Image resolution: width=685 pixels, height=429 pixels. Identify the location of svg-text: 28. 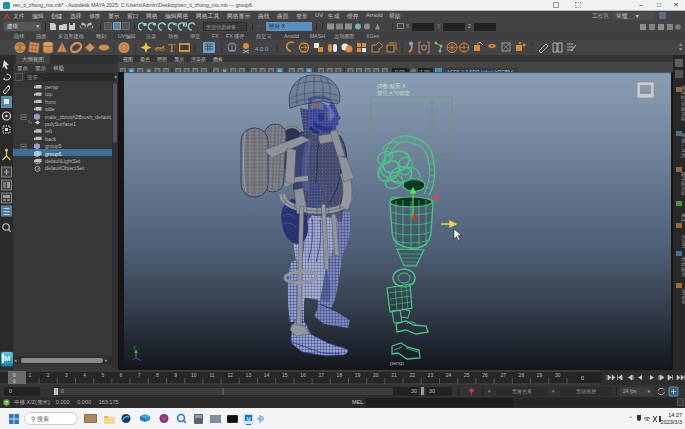
(522, 375).